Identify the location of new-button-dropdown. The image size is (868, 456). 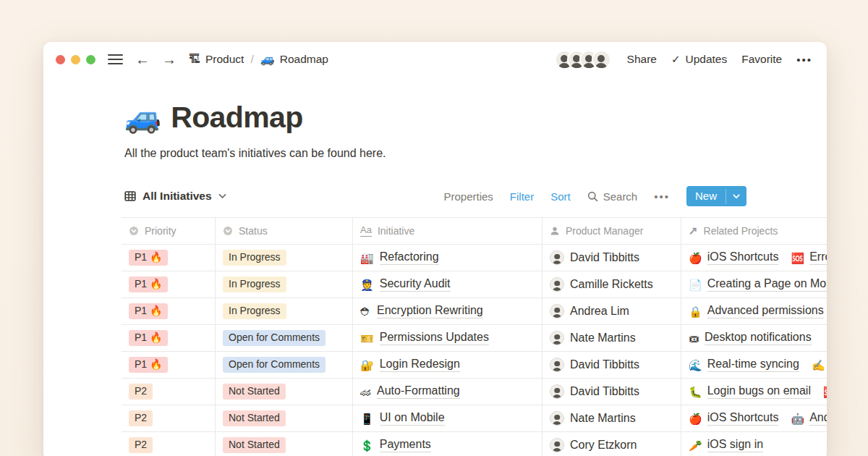
(736, 197).